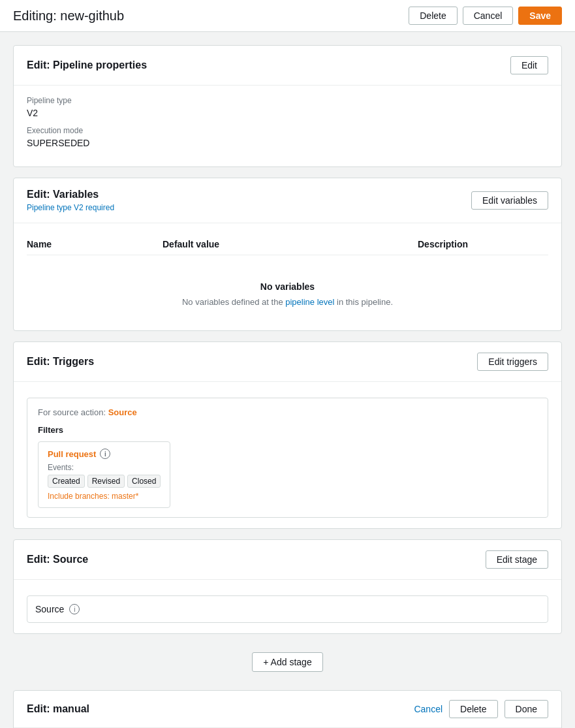 Image resolution: width=575 pixels, height=728 pixels. Describe the element at coordinates (483, 244) in the screenshot. I see `col-description: Description` at that location.